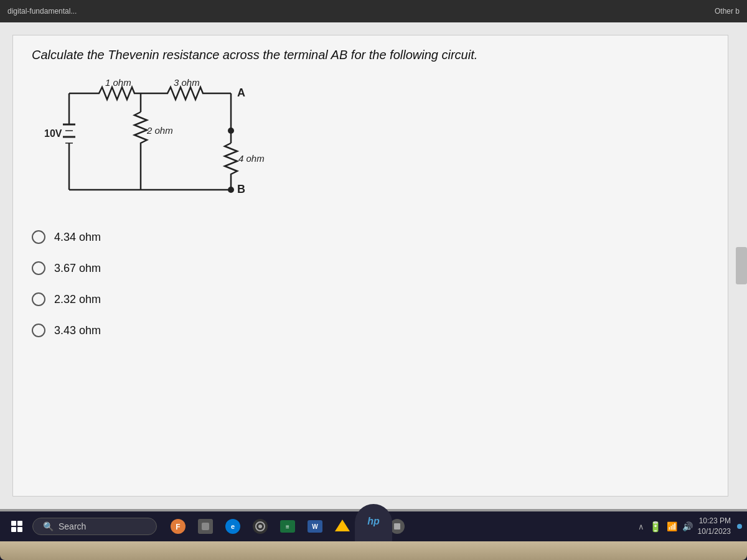 The image size is (747, 560). Describe the element at coordinates (178, 526) in the screenshot. I see `taskbar-app-1: F` at that location.